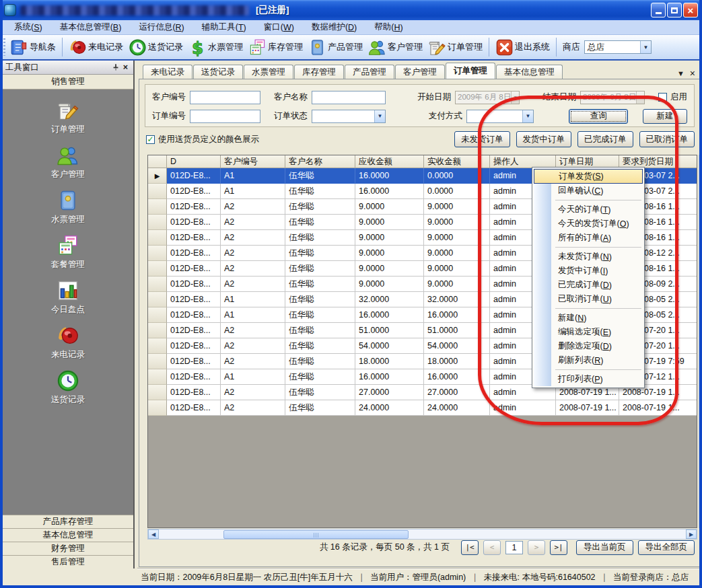 The height and width of the screenshot is (588, 702). I want to click on new-button: 新建, so click(665, 116).